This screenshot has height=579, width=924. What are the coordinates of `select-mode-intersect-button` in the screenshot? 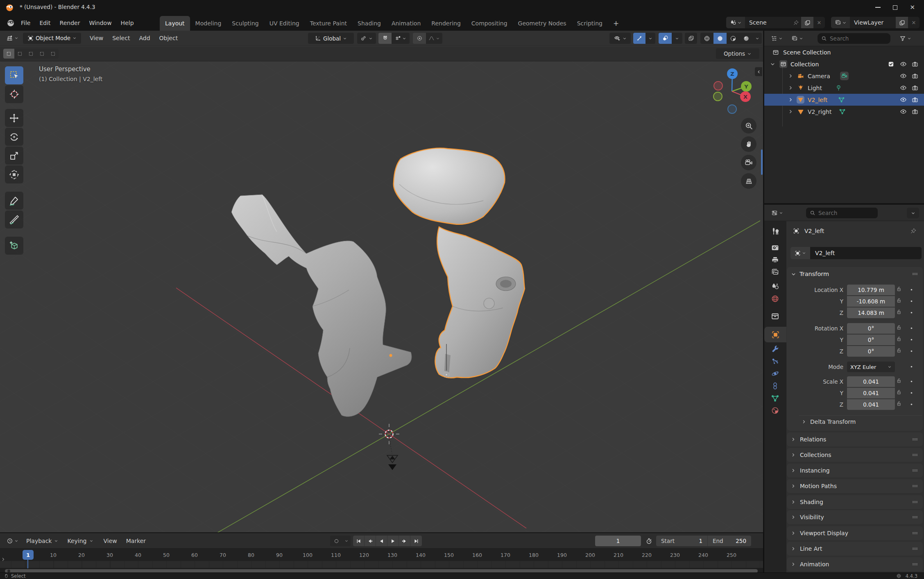 It's located at (53, 54).